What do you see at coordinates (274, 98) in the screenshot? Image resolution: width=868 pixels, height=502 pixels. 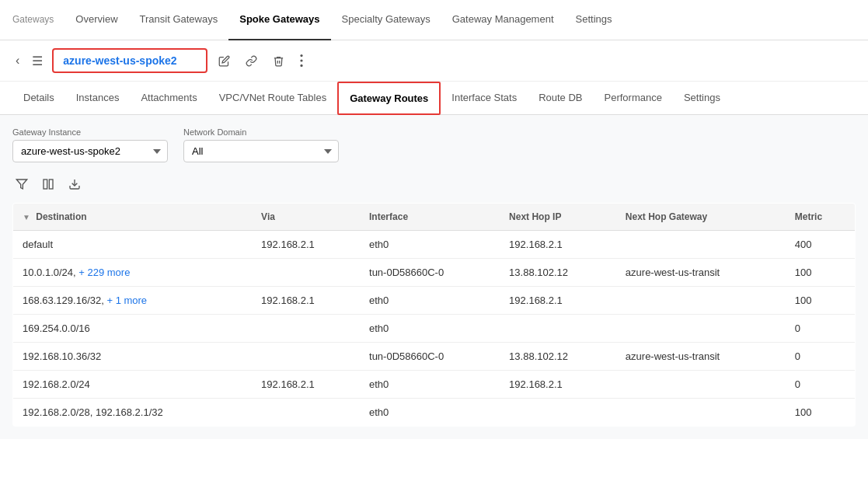 I see `subnav-vpc-vnet: VPC/VNet Route Tables` at bounding box center [274, 98].